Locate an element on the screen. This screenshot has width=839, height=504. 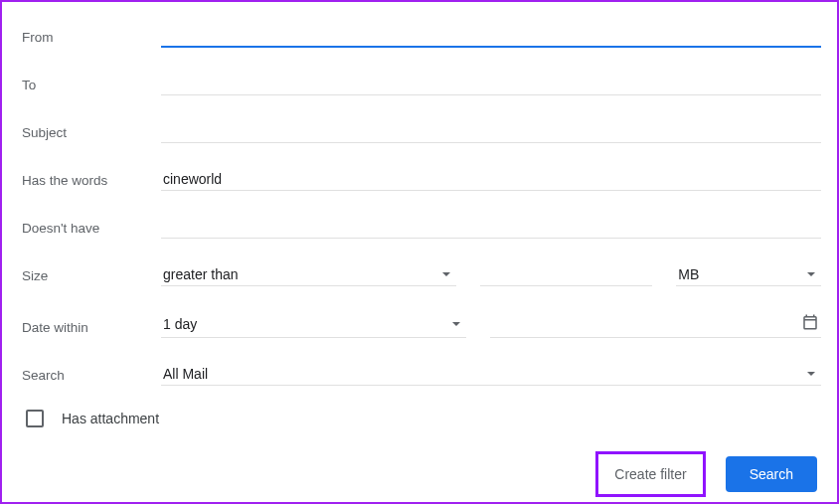
search-button: Search is located at coordinates (771, 474).